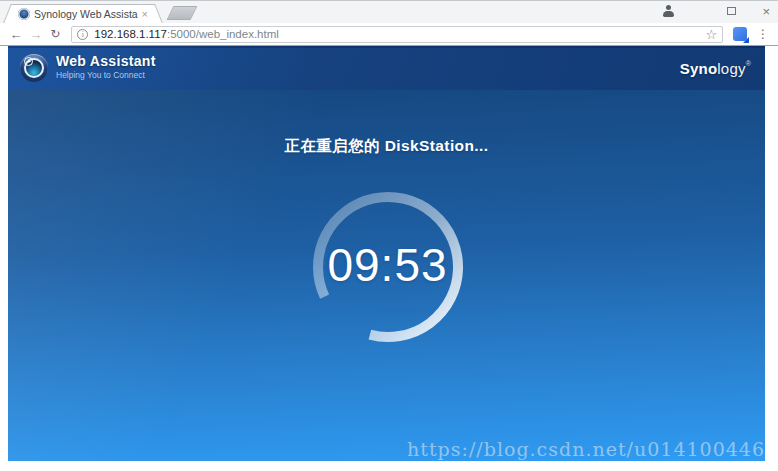 This screenshot has width=778, height=472. Describe the element at coordinates (182, 13) in the screenshot. I see `new-tab-button` at that location.